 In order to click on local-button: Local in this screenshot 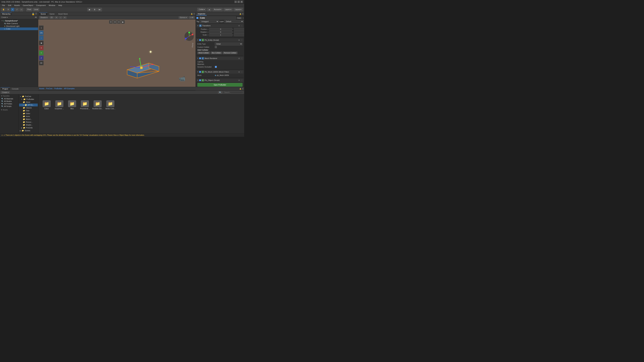, I will do `click(36, 9)`.